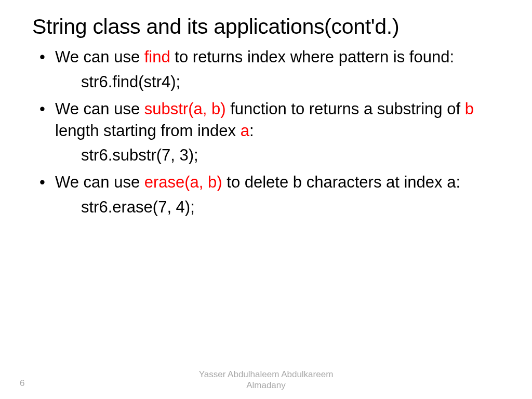  I want to click on bullet-item-erase: We can use erase(a, b) to delete b chara…, so click(266, 182).